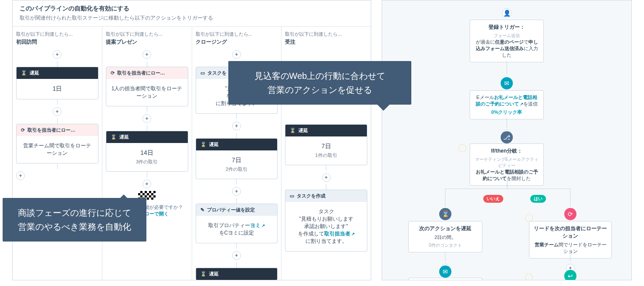 This screenshot has height=286, width=644. Describe the element at coordinates (192, 14) in the screenshot. I see `panel-header: このパイプラインの自動化を有効にする 取引が関連付けられた取引ステージに移動した…` at that location.